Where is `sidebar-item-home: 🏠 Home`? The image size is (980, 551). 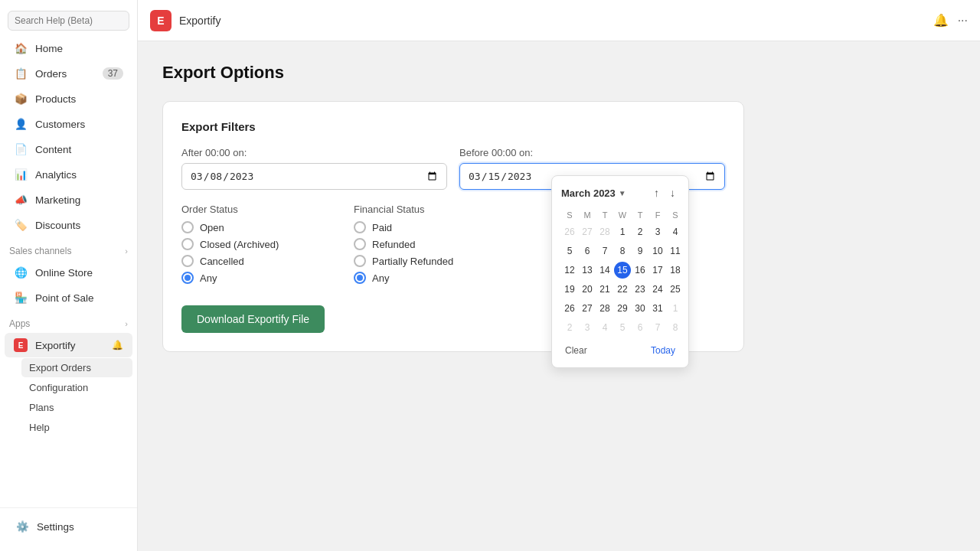 sidebar-item-home: 🏠 Home is located at coordinates (69, 48).